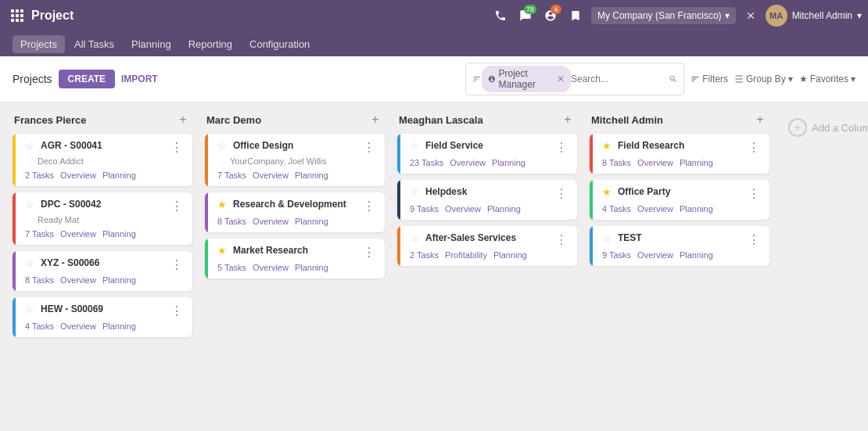 This screenshot has width=868, height=431. What do you see at coordinates (504, 209) in the screenshot?
I see `card-link-planning-helpdesk: Planning` at bounding box center [504, 209].